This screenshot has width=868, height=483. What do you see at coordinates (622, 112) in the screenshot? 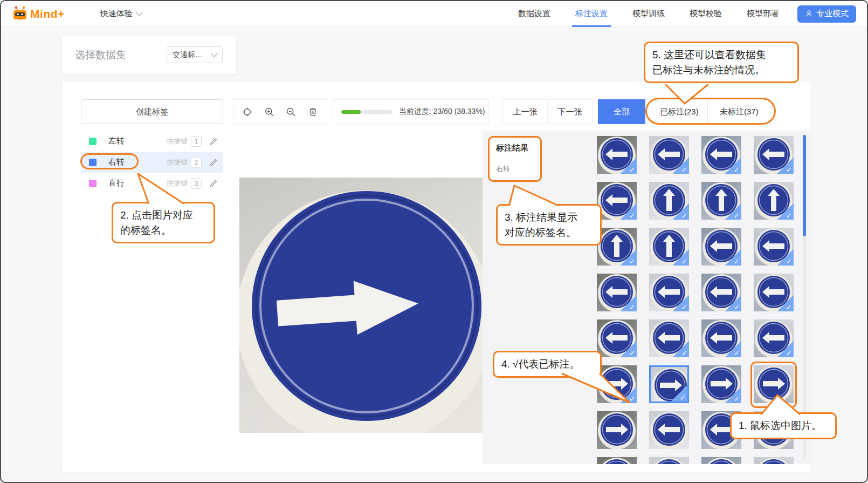
I see `filter-all-button: 全部` at bounding box center [622, 112].